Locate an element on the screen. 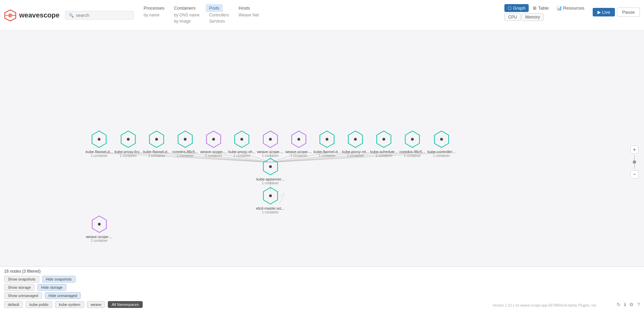 Image resolution: width=644 pixels, height=310 pixels. settings-icon: ⚙ is located at coordinates (632, 305).